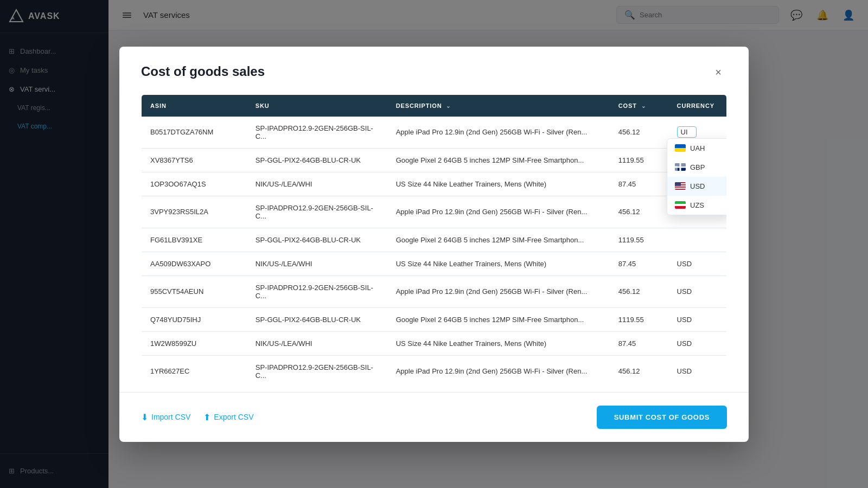  What do you see at coordinates (194, 319) in the screenshot?
I see `cell-asin: Q748YUD75IHJ` at bounding box center [194, 319].